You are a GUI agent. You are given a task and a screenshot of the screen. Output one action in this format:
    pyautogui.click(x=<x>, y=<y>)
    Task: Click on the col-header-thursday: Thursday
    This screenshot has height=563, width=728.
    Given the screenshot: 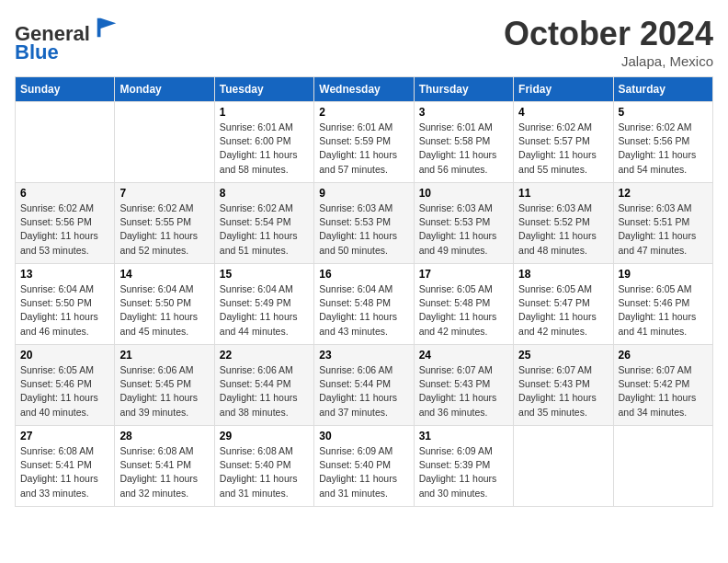 What is the action you would take?
    pyautogui.click(x=463, y=90)
    